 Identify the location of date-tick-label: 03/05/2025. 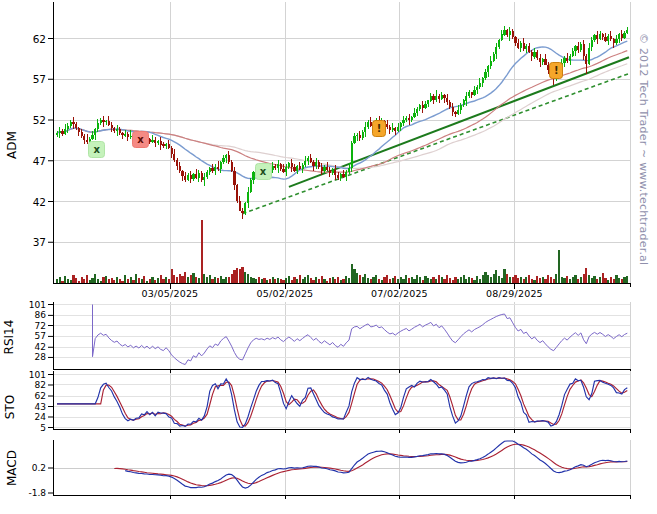
(170, 294).